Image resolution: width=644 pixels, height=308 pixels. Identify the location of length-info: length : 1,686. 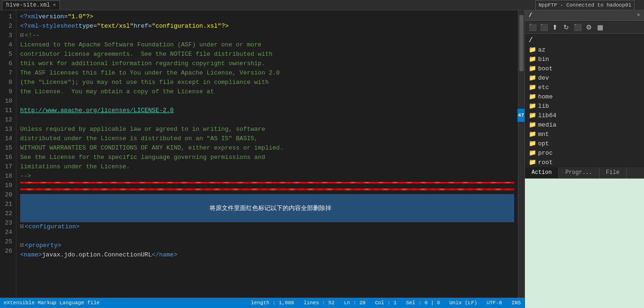
(272, 303).